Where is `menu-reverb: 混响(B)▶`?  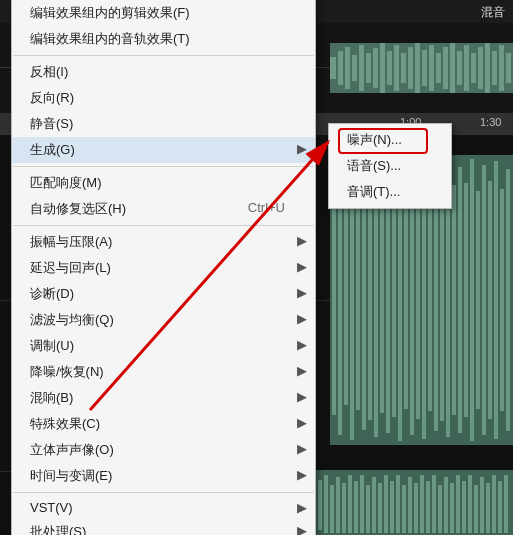
menu-reverb: 混响(B)▶ is located at coordinates (164, 398).